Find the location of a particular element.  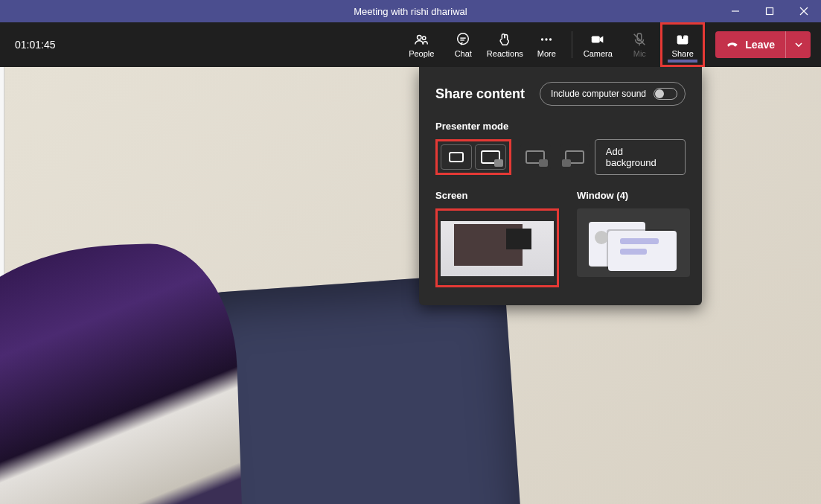

side-by-side-icon is located at coordinates (535, 157).